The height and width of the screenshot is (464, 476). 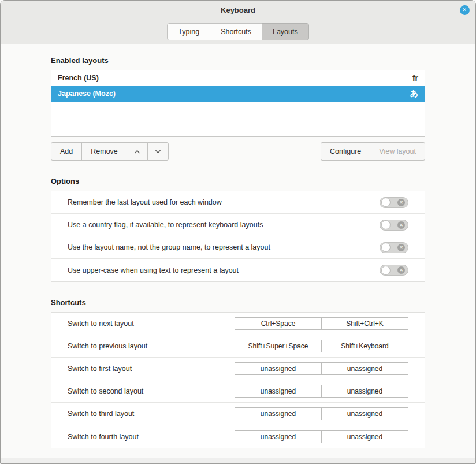 What do you see at coordinates (238, 414) in the screenshot?
I see `shortcut-row-third-layout: Switch to third layout unassigned unassi…` at bounding box center [238, 414].